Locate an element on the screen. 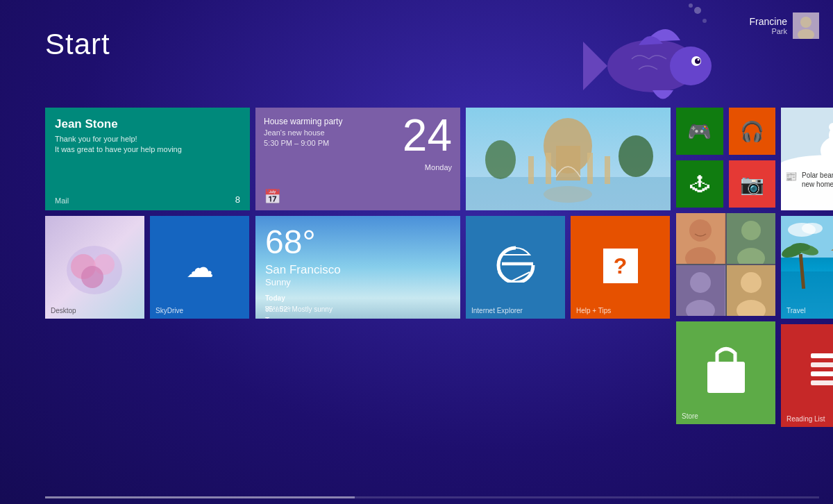 The height and width of the screenshot is (504, 833). mail-body: Thank you for your help! It was great to… is located at coordinates (147, 144).